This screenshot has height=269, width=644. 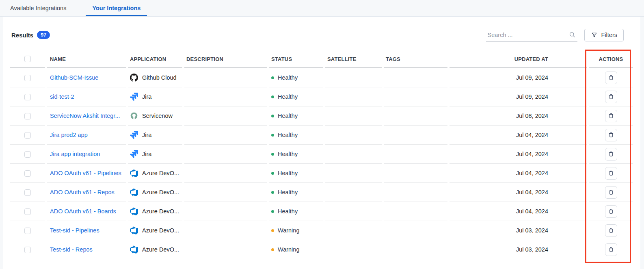 I want to click on application-label: Github Cloud, so click(x=159, y=78).